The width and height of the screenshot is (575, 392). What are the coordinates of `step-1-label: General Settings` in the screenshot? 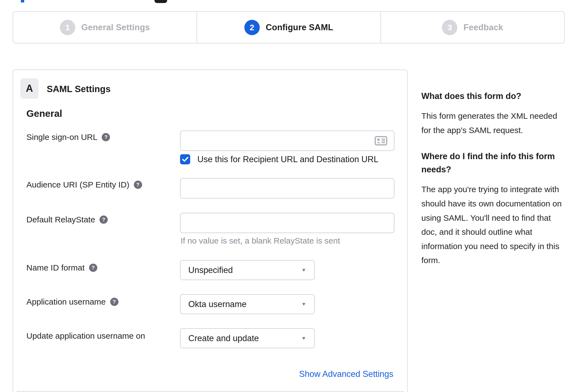 It's located at (116, 27).